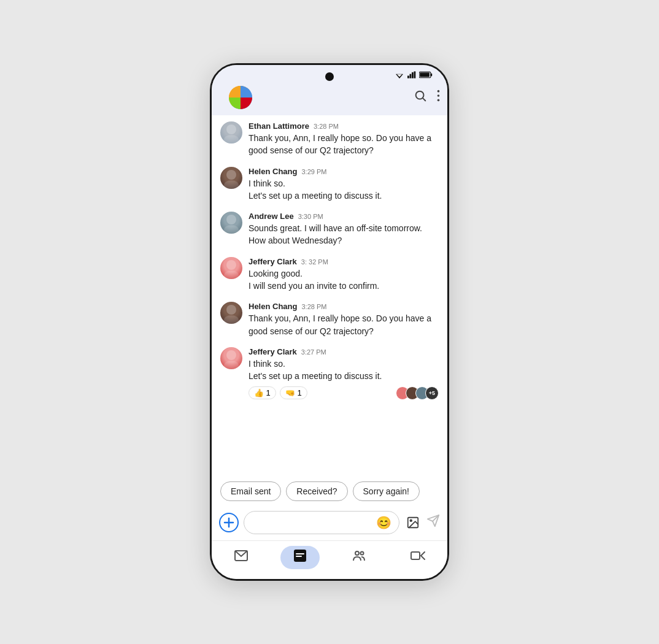 This screenshot has width=659, height=644. I want to click on status-icons, so click(414, 75).